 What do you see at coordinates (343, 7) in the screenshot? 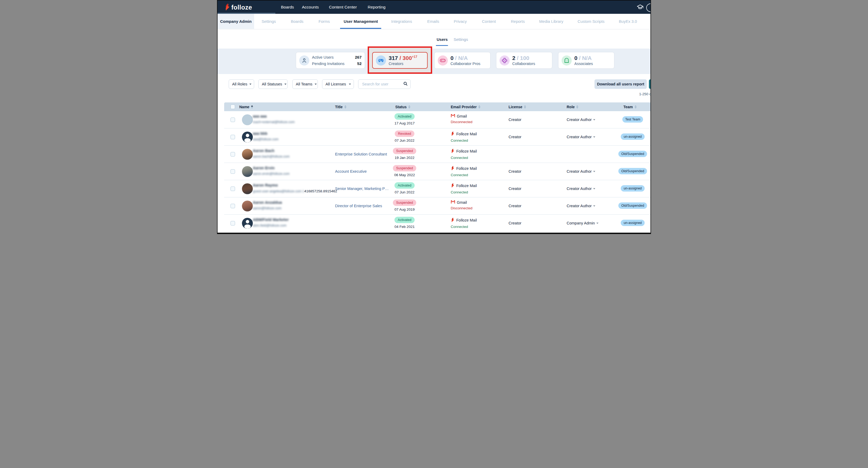
I see `nav-item-content-center: Content Center` at bounding box center [343, 7].